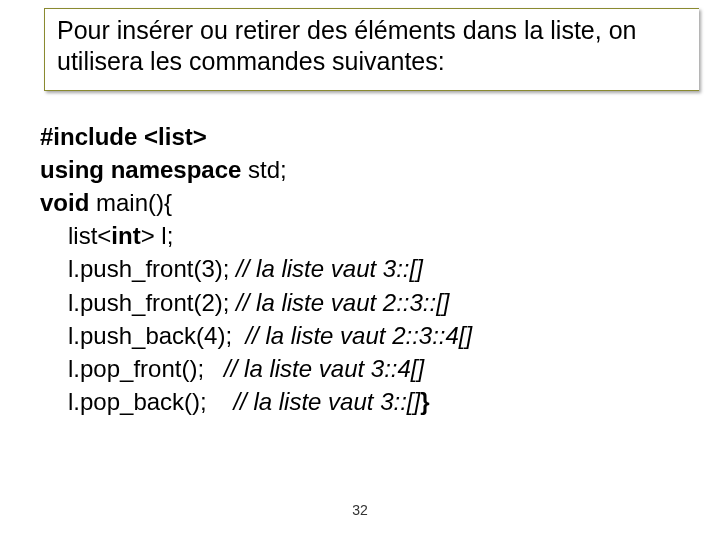 This screenshot has width=720, height=540. What do you see at coordinates (268, 170) in the screenshot?
I see `using-rest: std;` at bounding box center [268, 170].